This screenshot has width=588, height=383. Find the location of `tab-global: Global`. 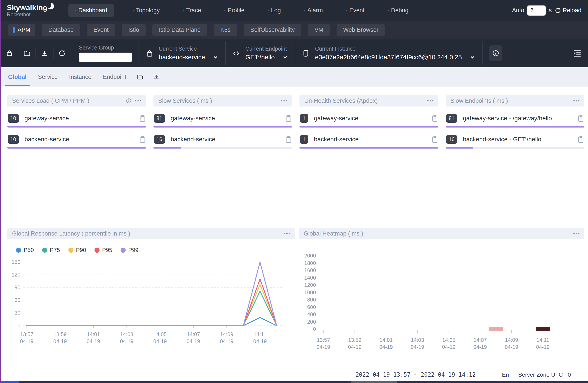

tab-global: Global is located at coordinates (17, 77).